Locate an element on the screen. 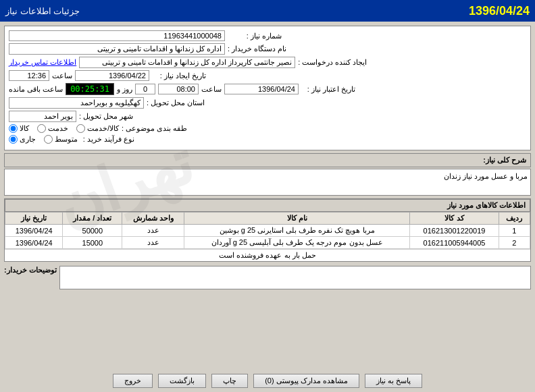  chap-button: چاپ is located at coordinates (230, 381).